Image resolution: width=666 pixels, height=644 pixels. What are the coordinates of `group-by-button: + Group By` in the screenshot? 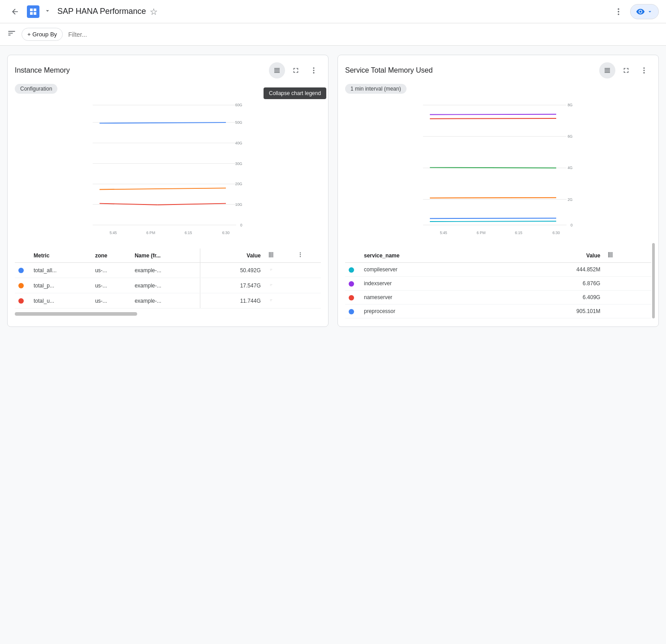 It's located at (42, 34).